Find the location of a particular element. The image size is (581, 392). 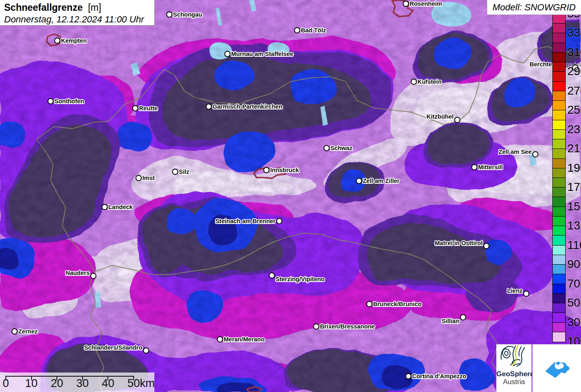

city-label: Kitzbühel is located at coordinates (440, 117).